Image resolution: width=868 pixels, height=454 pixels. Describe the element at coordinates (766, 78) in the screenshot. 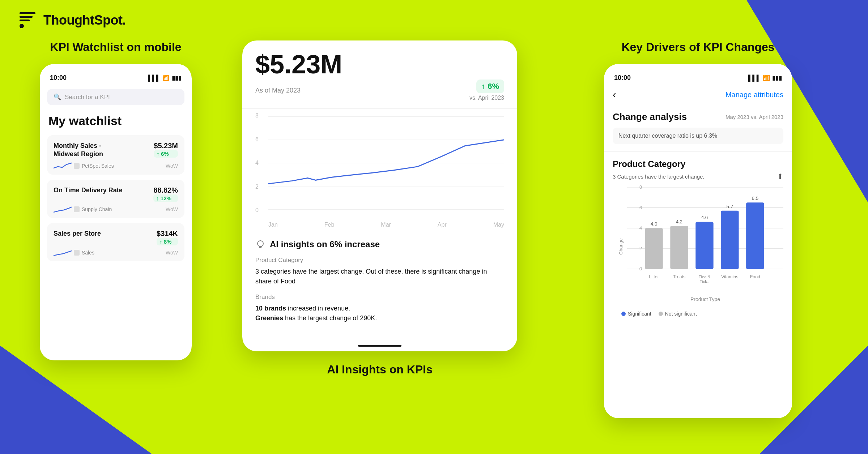

I see `right-wifi-icon: 📶` at that location.